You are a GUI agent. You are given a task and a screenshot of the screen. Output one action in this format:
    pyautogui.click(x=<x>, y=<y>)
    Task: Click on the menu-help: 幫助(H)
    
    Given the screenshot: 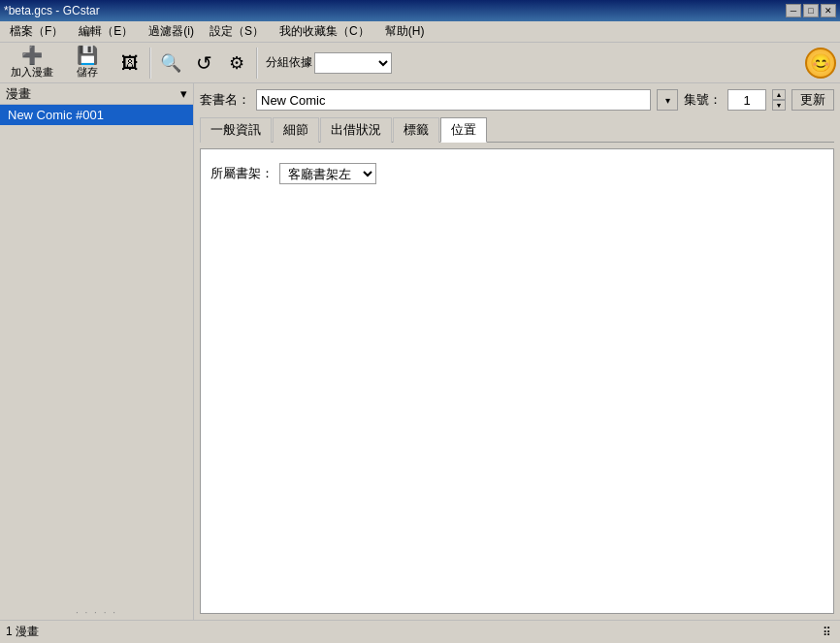 What is the action you would take?
    pyautogui.click(x=405, y=31)
    